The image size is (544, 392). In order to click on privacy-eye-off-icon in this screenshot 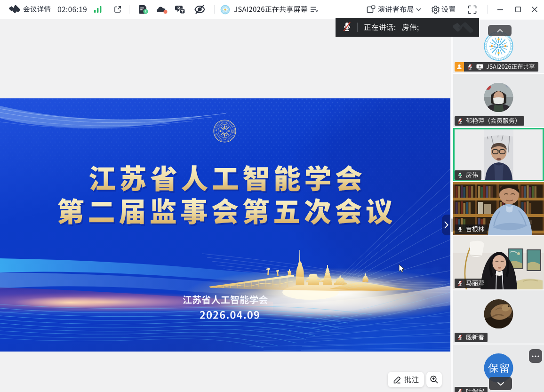, I will do `click(200, 9)`.